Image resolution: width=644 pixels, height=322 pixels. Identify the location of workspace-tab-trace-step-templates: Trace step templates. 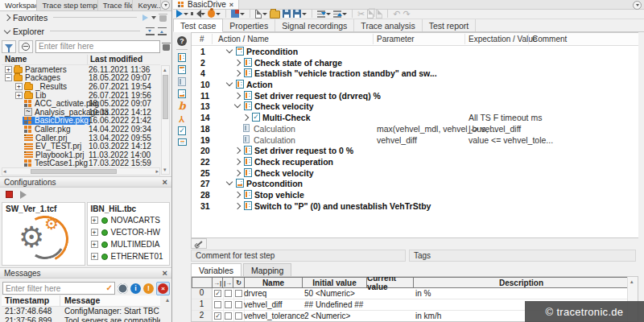
(68, 5).